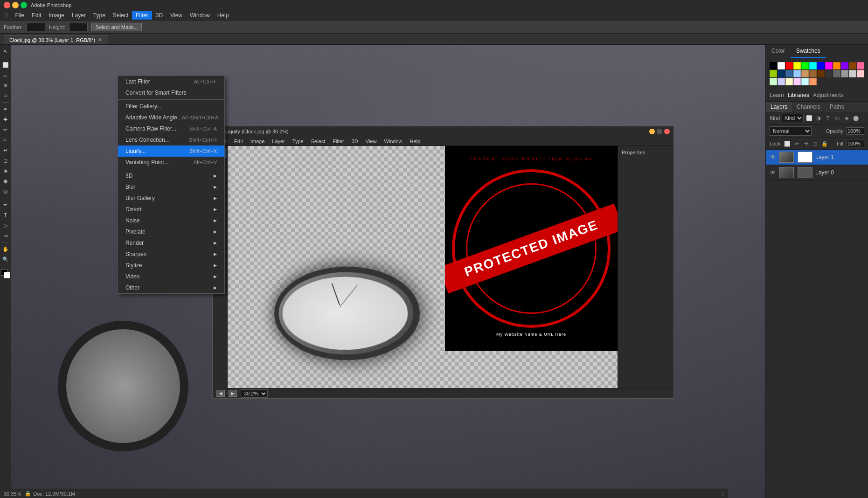 The width and height of the screenshot is (868, 498). What do you see at coordinates (171, 140) in the screenshot?
I see `menu-lens-correction: Lens Correction... Shift+Ctrl+R` at bounding box center [171, 140].